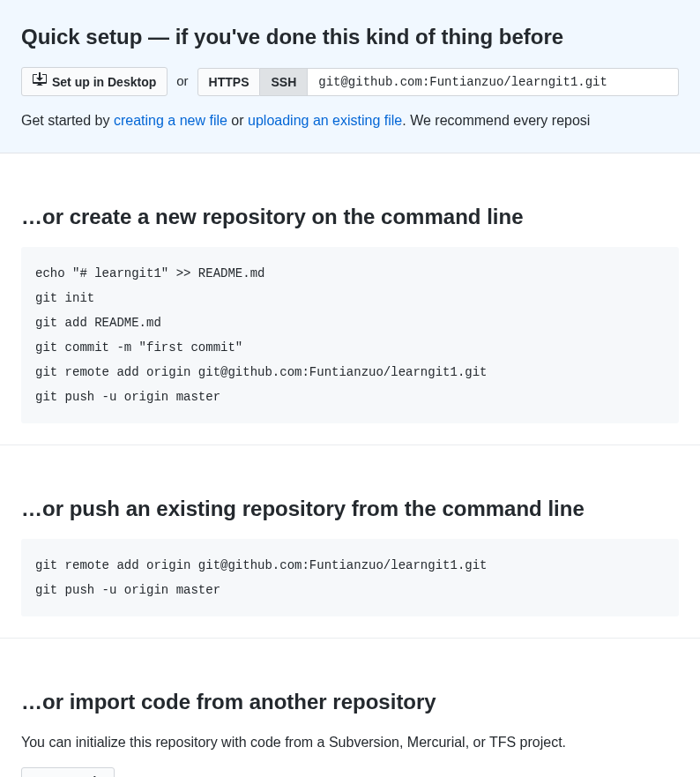 Image resolution: width=700 pixels, height=777 pixels. I want to click on get-started-text: Get started by creating a new file or up…, so click(350, 121).